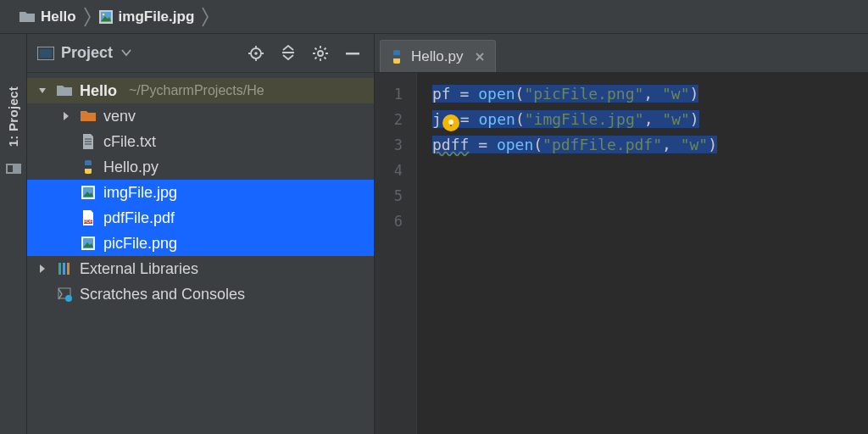 The height and width of the screenshot is (434, 868). Describe the element at coordinates (197, 91) in the screenshot. I see `tree-root-path: ~/PycharmProjects/He` at that location.